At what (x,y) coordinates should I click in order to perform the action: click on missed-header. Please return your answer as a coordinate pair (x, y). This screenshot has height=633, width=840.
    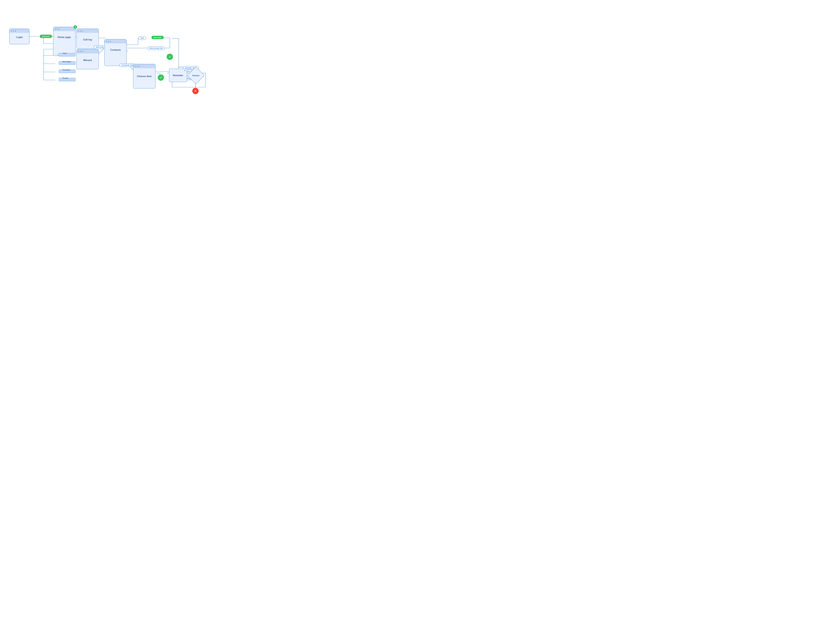
    Looking at the image, I should click on (87, 52).